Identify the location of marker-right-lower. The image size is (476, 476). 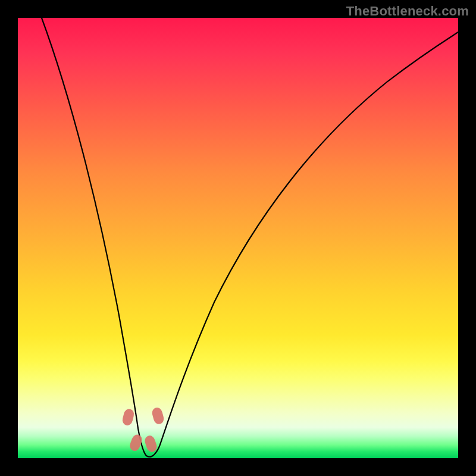
(151, 444).